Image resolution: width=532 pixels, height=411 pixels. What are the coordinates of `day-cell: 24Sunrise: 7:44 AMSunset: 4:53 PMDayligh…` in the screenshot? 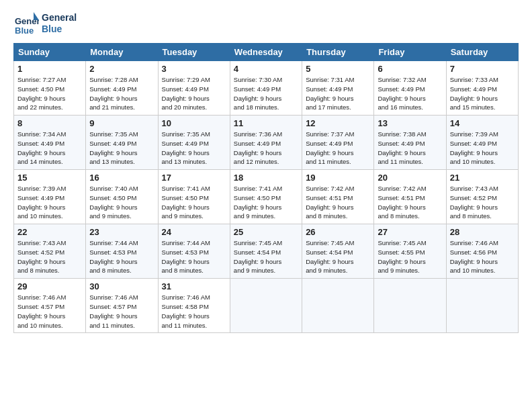 It's located at (193, 251).